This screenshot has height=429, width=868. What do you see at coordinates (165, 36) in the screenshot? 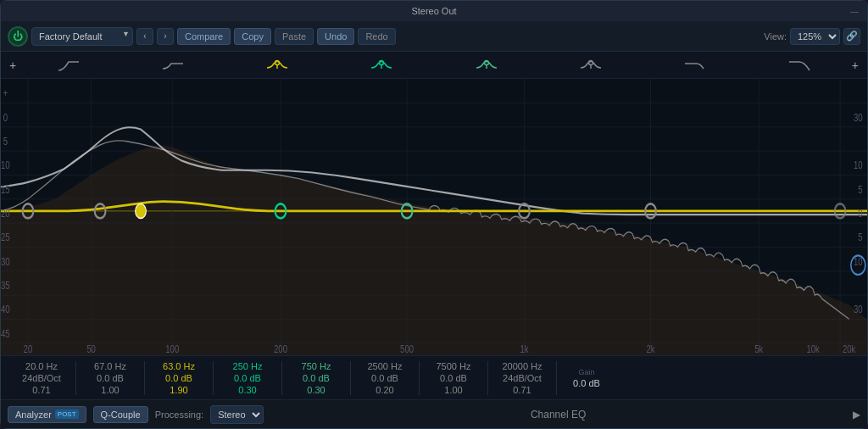
I see `nav-next-button: ›` at bounding box center [165, 36].